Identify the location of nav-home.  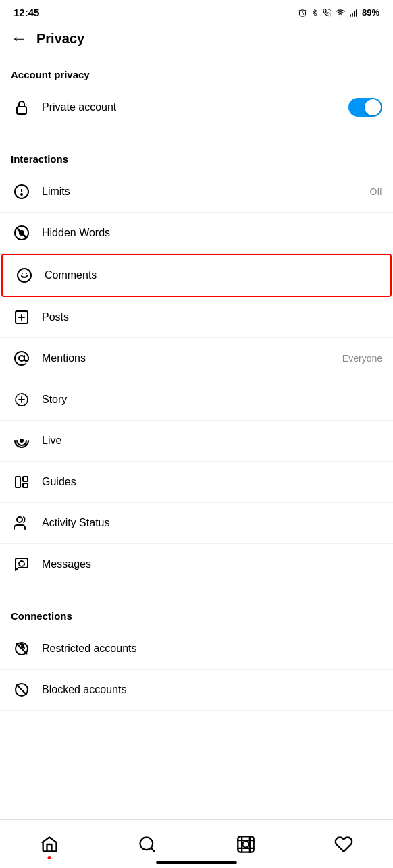
(49, 844).